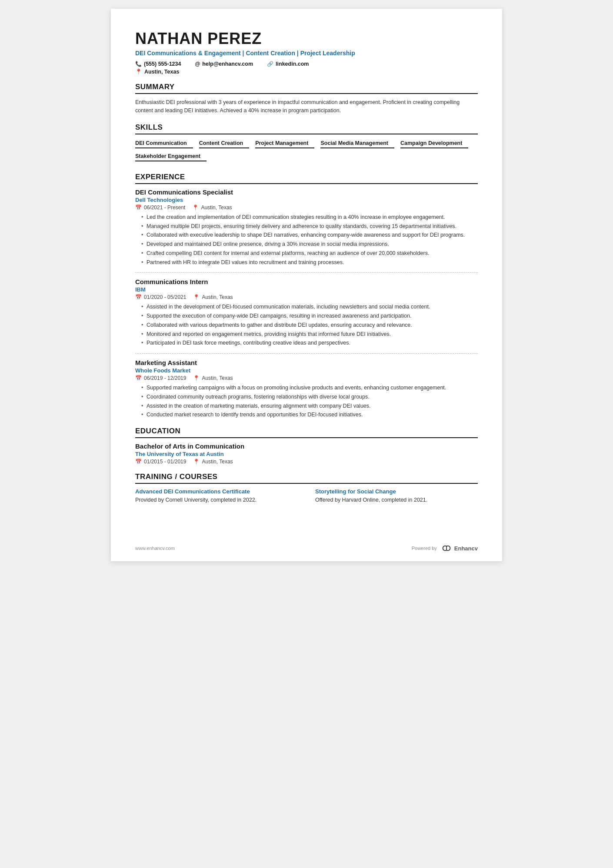 Image resolution: width=613 pixels, height=868 pixels. Describe the element at coordinates (306, 282) in the screenshot. I see `job-title: Communications Intern` at that location.